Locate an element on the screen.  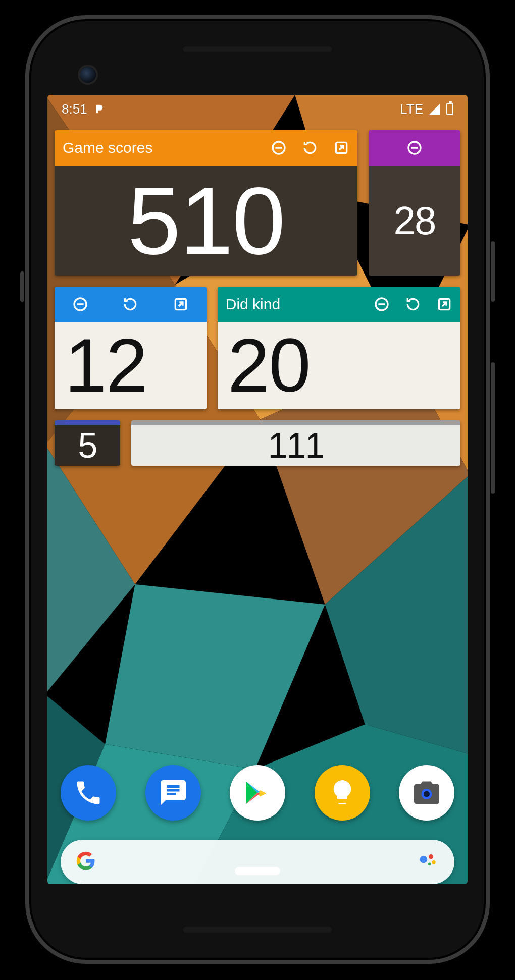
widget-indigo-mini: 5 is located at coordinates (87, 443).